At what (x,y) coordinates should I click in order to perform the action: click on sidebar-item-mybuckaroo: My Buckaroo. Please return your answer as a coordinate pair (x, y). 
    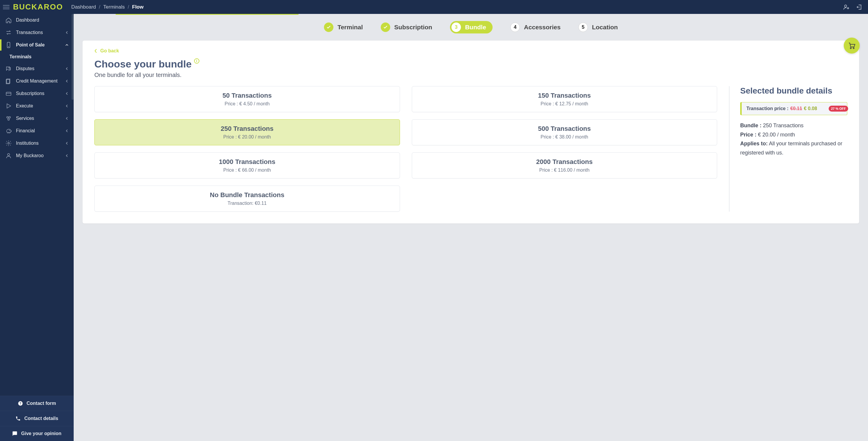
    Looking at the image, I should click on (37, 156).